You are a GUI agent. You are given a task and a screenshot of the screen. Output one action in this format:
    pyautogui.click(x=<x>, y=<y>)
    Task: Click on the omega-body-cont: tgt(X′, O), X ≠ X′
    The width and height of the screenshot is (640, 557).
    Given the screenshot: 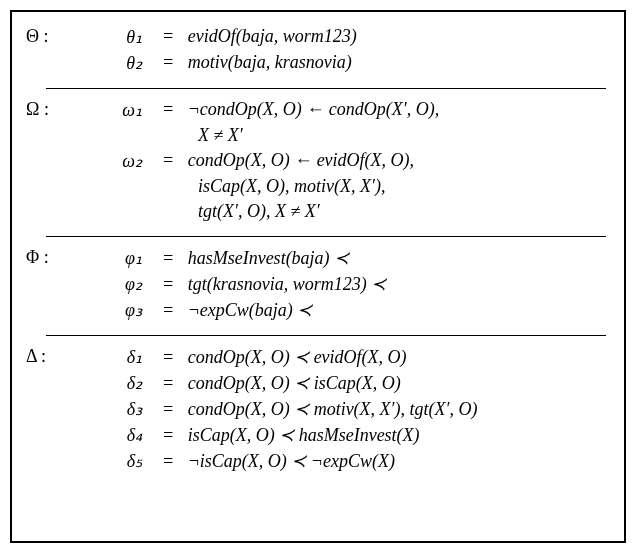 What is the action you would take?
    pyautogui.click(x=380, y=212)
    